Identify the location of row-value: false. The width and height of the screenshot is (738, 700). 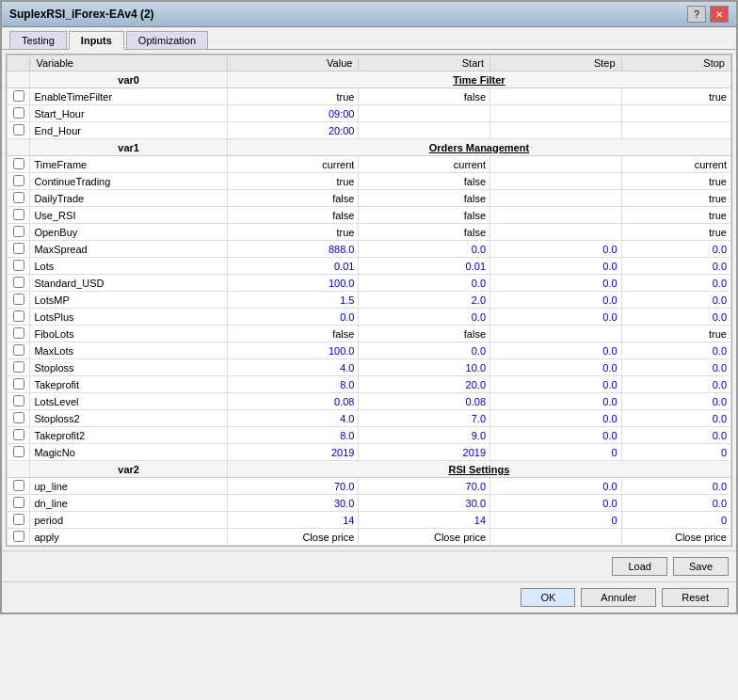
(293, 199).